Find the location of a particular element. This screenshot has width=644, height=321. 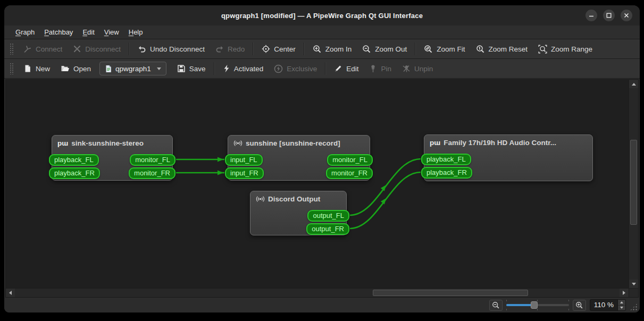

patchbay-select: qpwgraph1 is located at coordinates (133, 69).